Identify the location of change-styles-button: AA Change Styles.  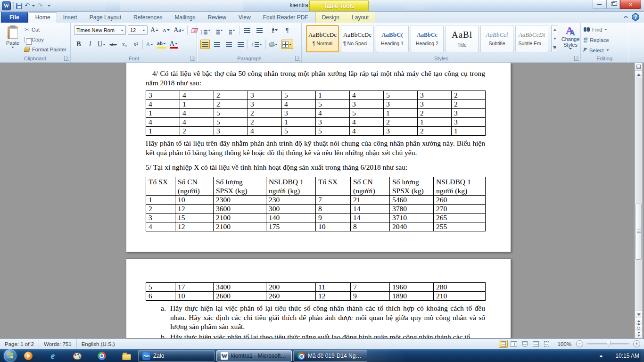
(570, 41).